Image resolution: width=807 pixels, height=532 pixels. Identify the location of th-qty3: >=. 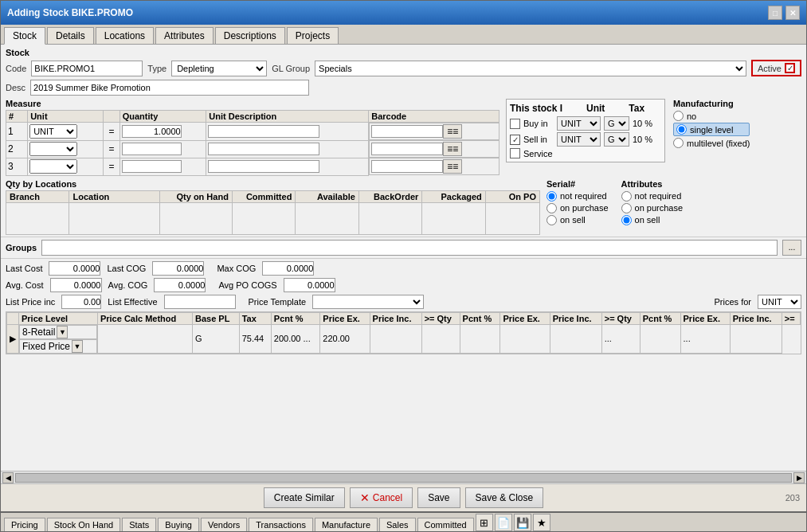
(790, 319).